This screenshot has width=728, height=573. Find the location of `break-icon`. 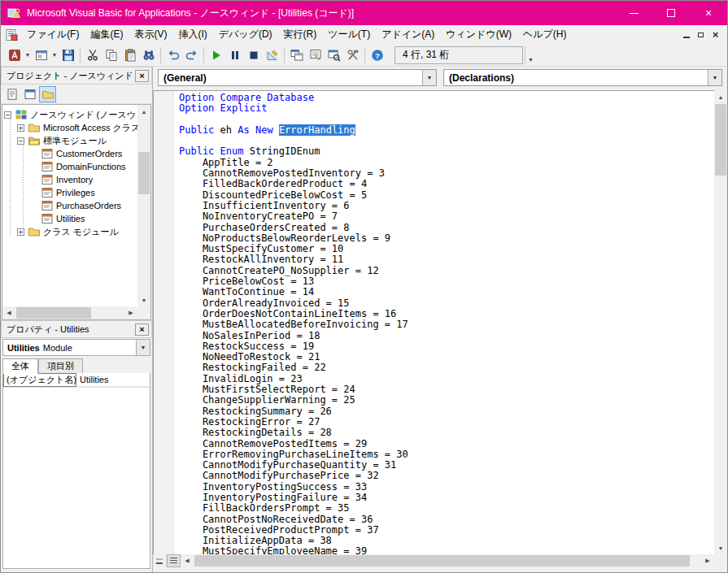

break-icon is located at coordinates (234, 55).